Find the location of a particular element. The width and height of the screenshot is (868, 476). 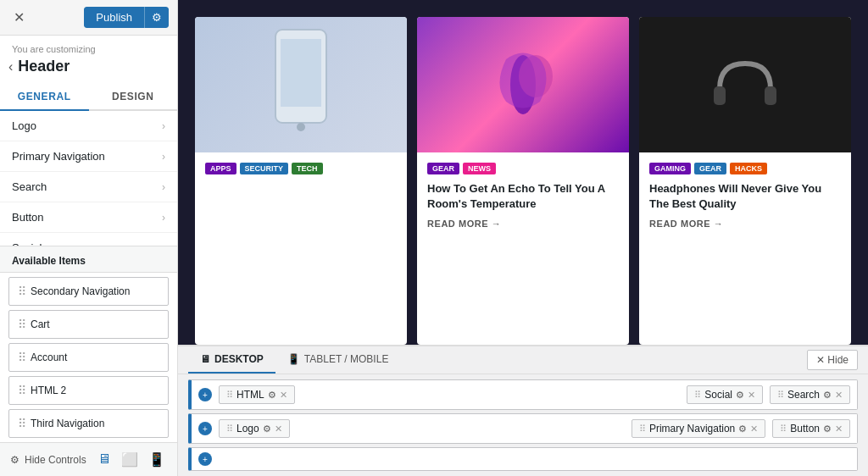

row-handle-2: + is located at coordinates (205, 429).